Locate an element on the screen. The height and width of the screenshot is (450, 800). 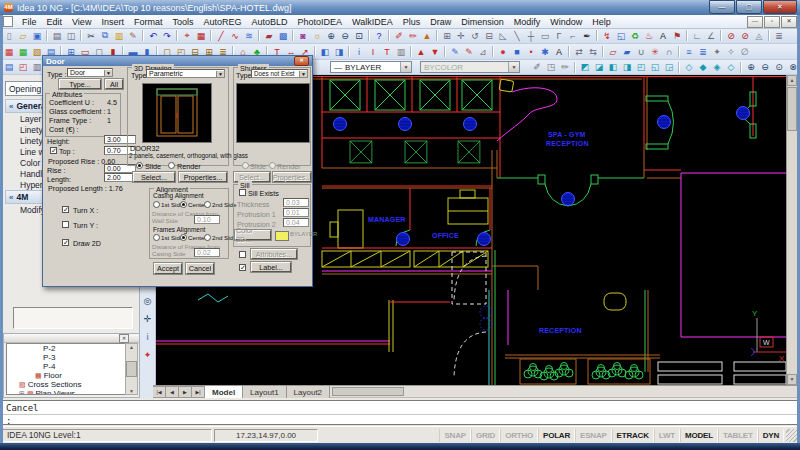
pan-tool-icon: ✛ is located at coordinates (148, 318).